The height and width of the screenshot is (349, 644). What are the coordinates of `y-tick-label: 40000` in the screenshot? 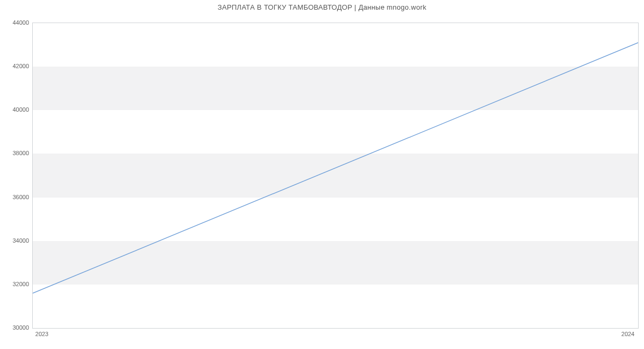 It's located at (16, 110).